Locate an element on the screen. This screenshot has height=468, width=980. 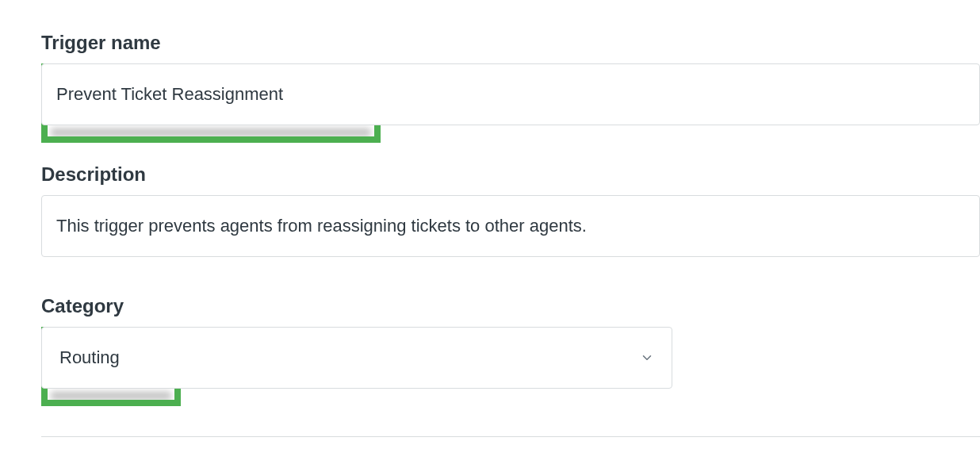
category-highlight: Routing is located at coordinates (357, 358).